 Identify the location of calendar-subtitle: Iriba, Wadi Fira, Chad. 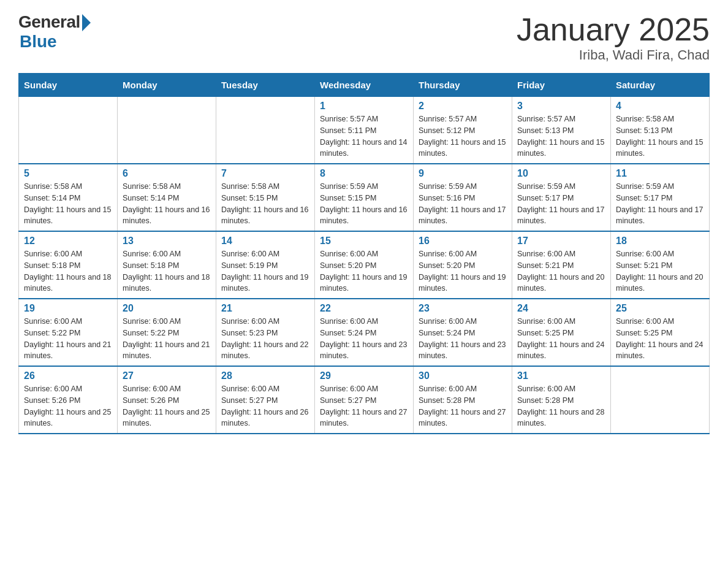
(613, 55).